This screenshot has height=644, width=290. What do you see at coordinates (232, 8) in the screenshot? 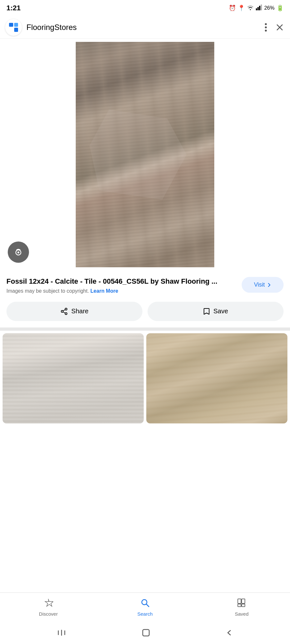
I see `alarm-icon: ⏰` at bounding box center [232, 8].